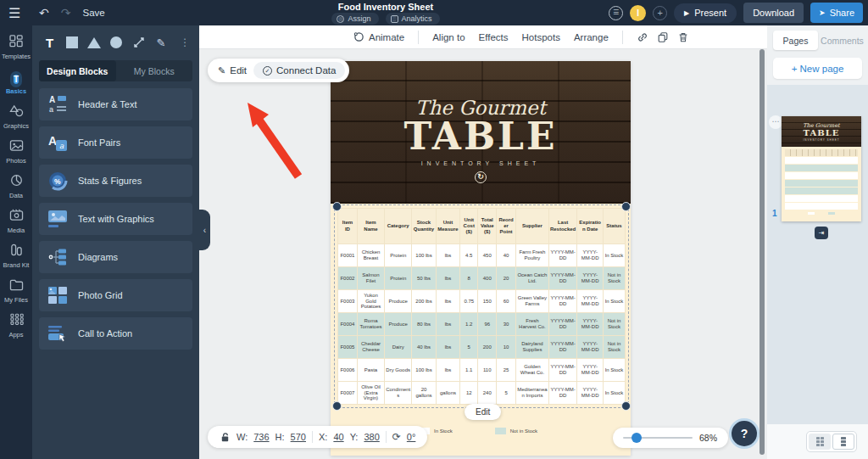 This screenshot has height=459, width=868. Describe the element at coordinates (626, 406) in the screenshot. I see `selection-handle-bottom-right` at that location.